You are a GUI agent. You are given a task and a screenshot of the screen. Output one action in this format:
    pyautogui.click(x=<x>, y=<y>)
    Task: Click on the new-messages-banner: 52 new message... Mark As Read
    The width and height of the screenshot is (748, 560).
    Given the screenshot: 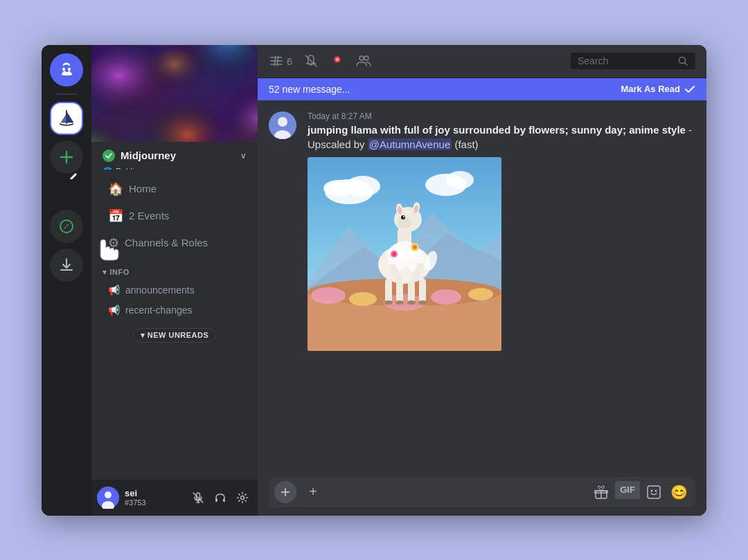 What is the action you would take?
    pyautogui.click(x=482, y=89)
    